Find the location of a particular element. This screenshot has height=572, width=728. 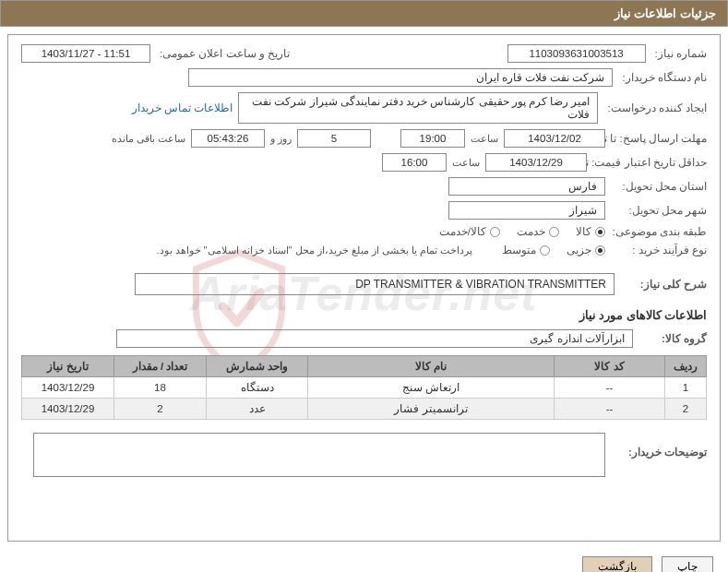

panel-title: جزئیات اطلاعات نیاز is located at coordinates (665, 13).